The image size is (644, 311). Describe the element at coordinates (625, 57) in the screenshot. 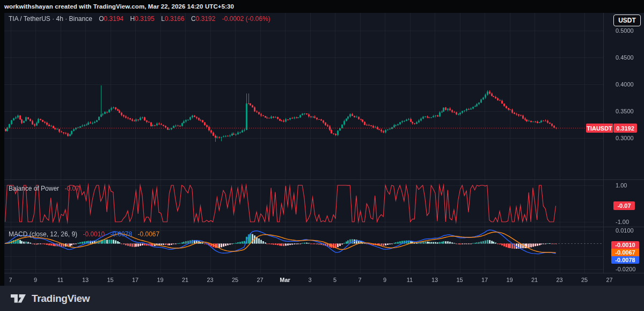

I see `y-axis-label: 0.4500` at that location.